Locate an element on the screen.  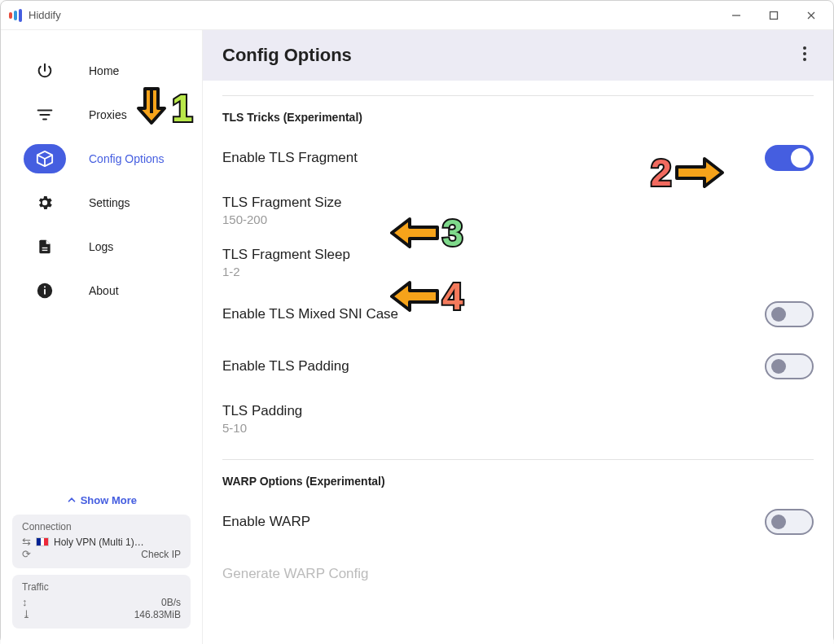
connection-profile: Holy VPN (Multi 1)… is located at coordinates (99, 542).